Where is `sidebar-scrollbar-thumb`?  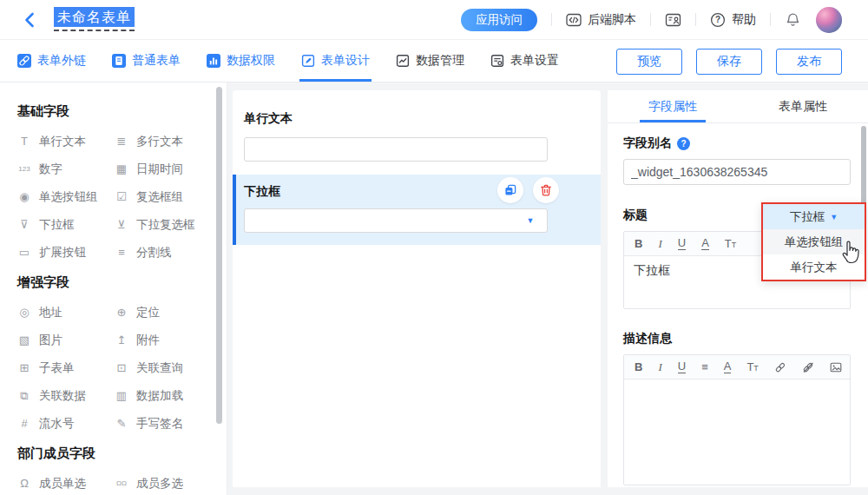 sidebar-scrollbar-thumb is located at coordinates (219, 255).